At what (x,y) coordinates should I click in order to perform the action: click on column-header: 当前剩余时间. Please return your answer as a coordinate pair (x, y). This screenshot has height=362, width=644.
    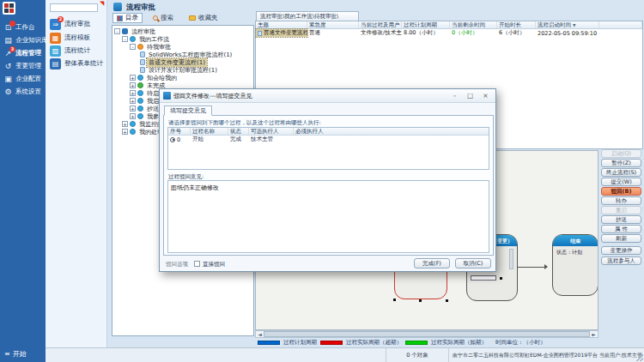
    Looking at the image, I should click on (474, 25).